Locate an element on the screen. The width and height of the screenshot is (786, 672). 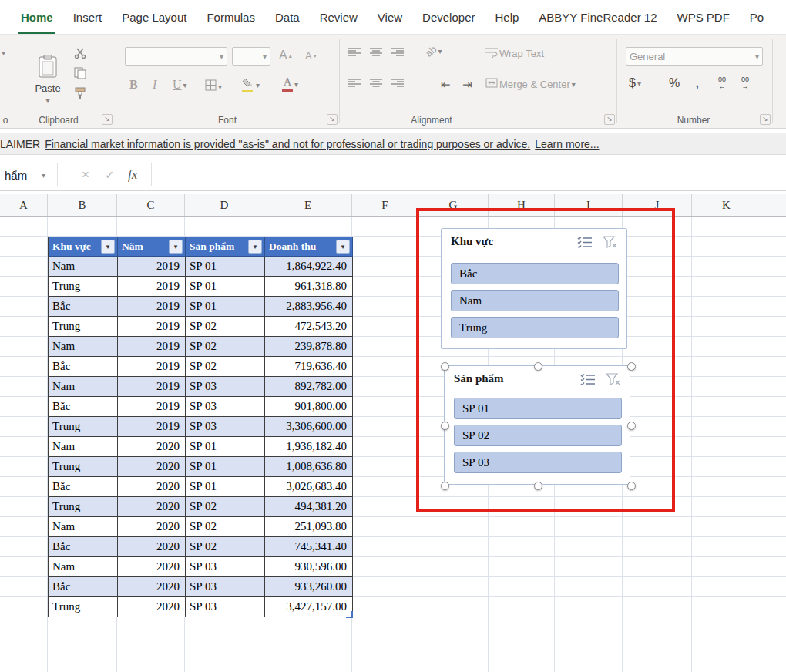
table-cell: 494,381.20 is located at coordinates (309, 507).